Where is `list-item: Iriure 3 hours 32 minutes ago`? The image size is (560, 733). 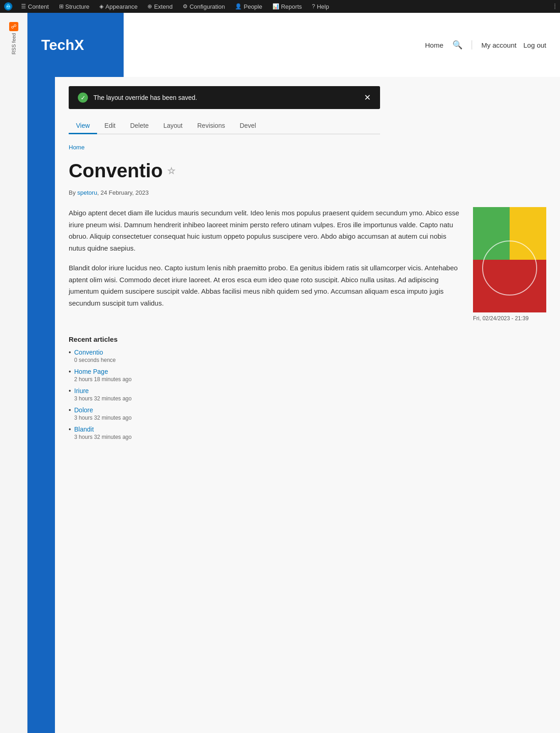 list-item: Iriure 3 hours 32 minutes ago is located at coordinates (188, 394).